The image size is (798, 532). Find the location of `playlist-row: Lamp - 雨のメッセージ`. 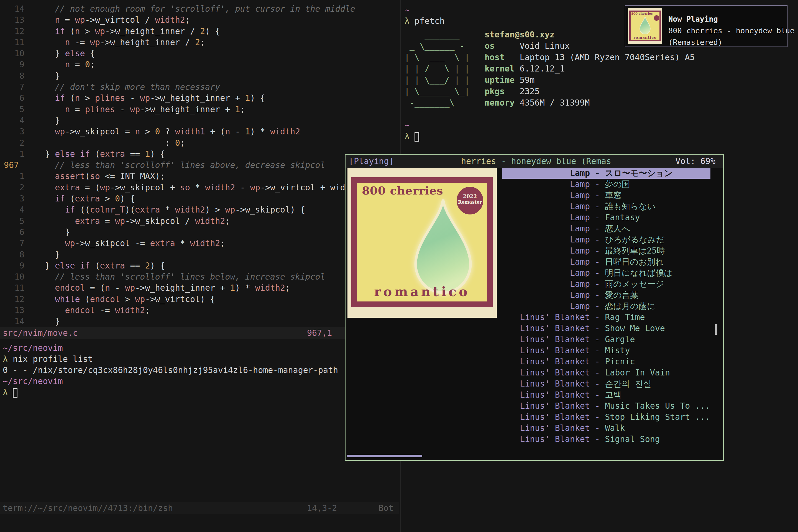

playlist-row: Lamp - 雨のメッセージ is located at coordinates (607, 284).